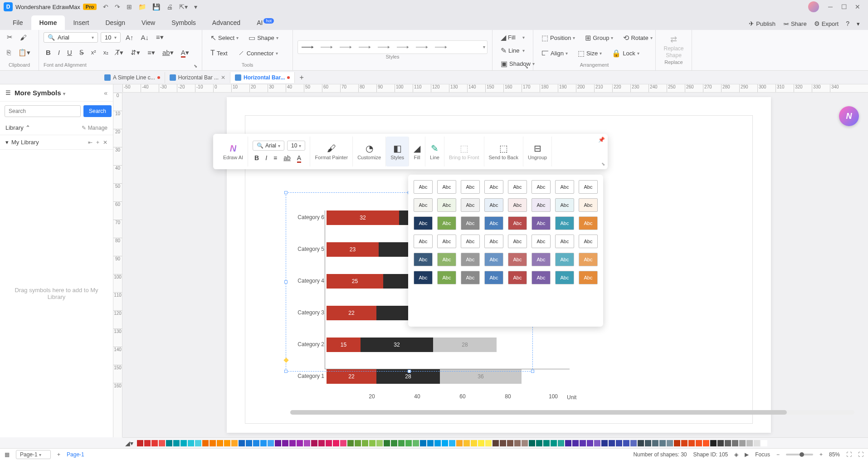  I want to click on menu-ai: AIhot, so click(265, 23).